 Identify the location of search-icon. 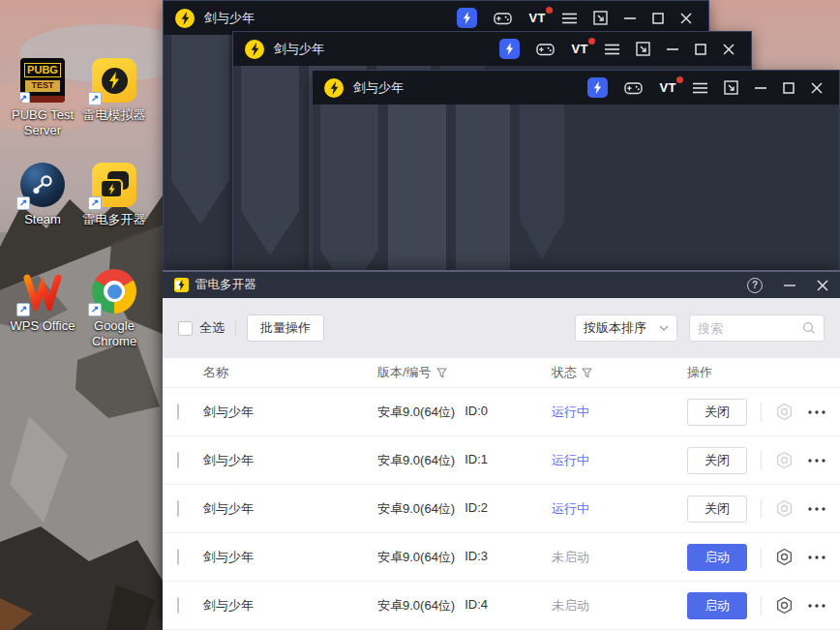
(809, 328).